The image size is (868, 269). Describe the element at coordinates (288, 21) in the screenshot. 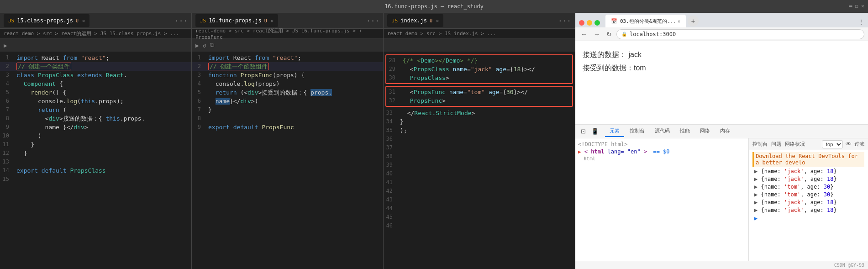

I see `tab-bar-2: JS 16.func-props.js U ✕ ···` at that location.